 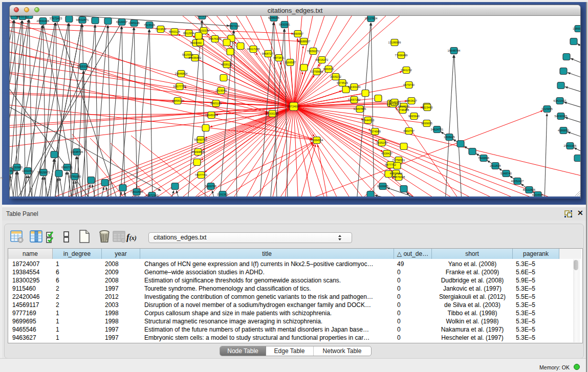 I want to click on svg-text: 8660124, so click(x=175, y=32).